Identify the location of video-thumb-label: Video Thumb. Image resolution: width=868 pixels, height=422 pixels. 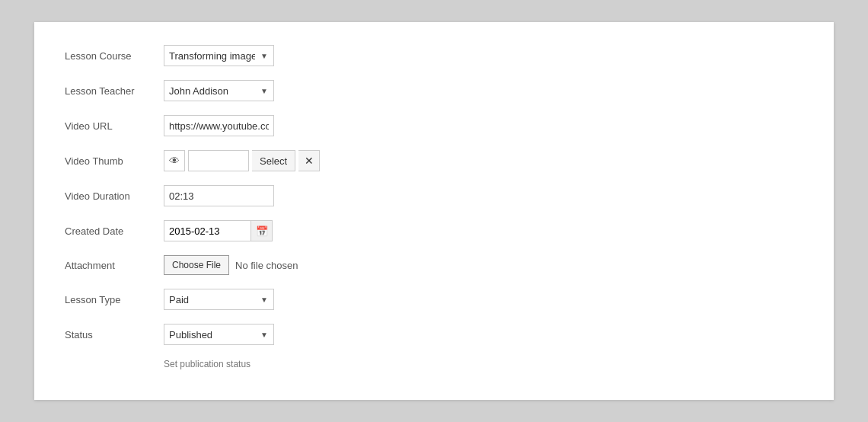
(114, 161).